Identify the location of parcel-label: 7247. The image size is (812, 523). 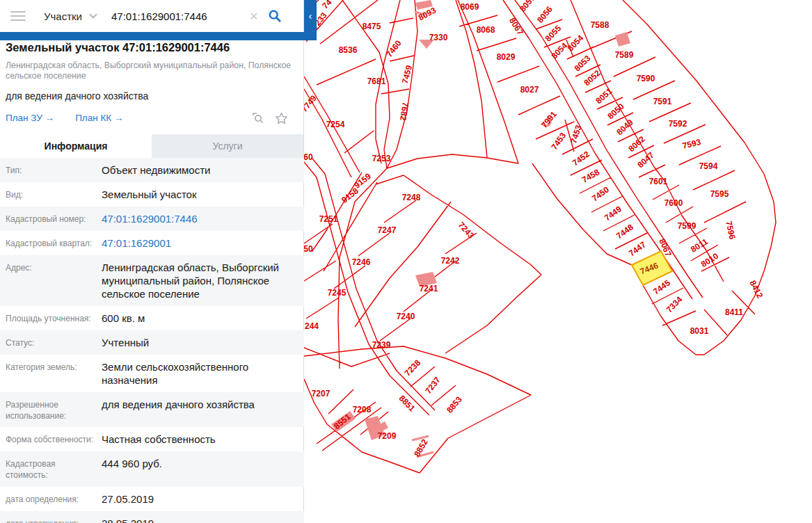
(387, 230).